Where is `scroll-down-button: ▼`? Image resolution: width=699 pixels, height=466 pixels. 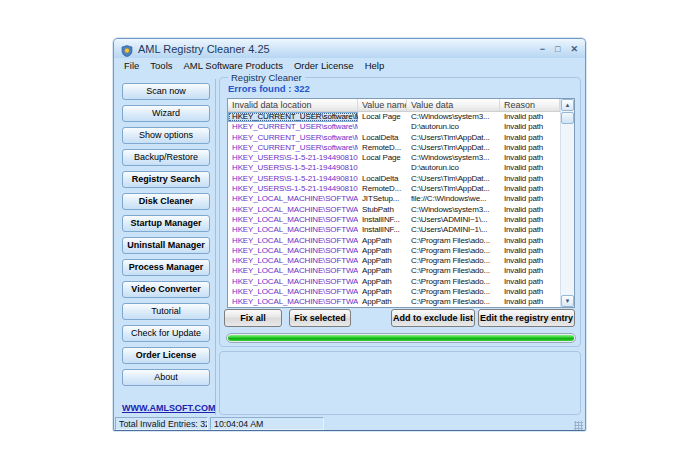 scroll-down-button: ▼ is located at coordinates (568, 301).